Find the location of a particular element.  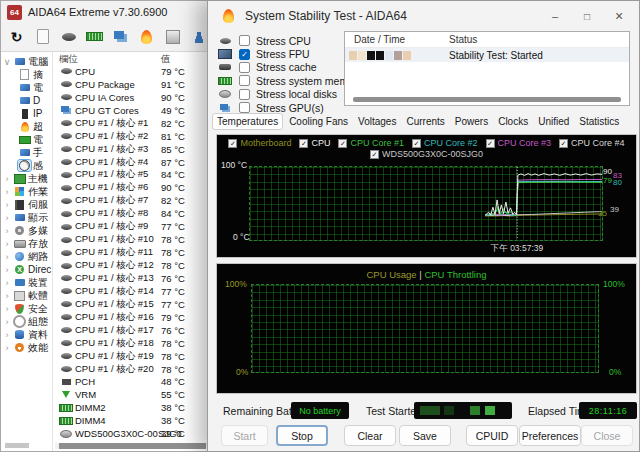

tree-item-13: ›效能 is located at coordinates (26, 348).